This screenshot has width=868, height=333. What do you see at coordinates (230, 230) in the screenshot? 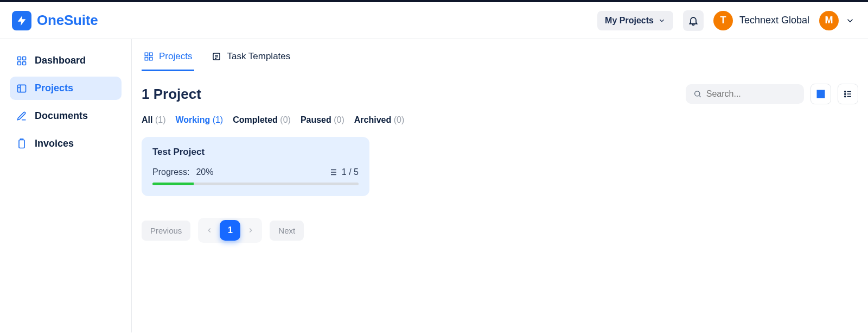
I see `page-number: 1` at bounding box center [230, 230].